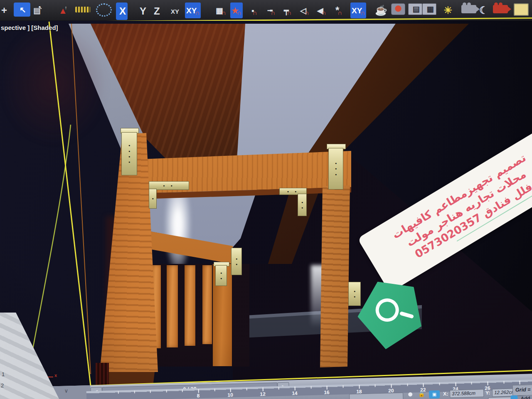 The width and height of the screenshot is (532, 399). Describe the element at coordinates (63, 10) in the screenshot. I see `gantry-icon: ▲ ↑` at that location.